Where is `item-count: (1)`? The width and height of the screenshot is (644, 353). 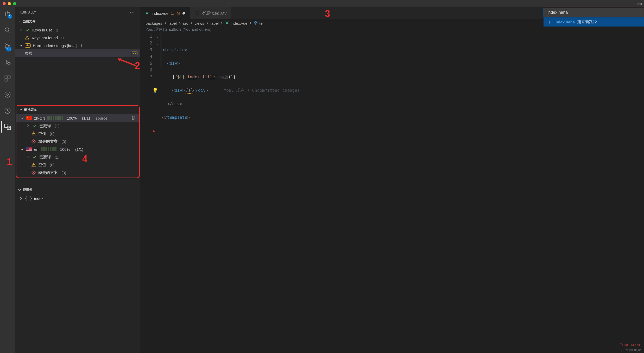
item-count: (1) is located at coordinates (57, 157).